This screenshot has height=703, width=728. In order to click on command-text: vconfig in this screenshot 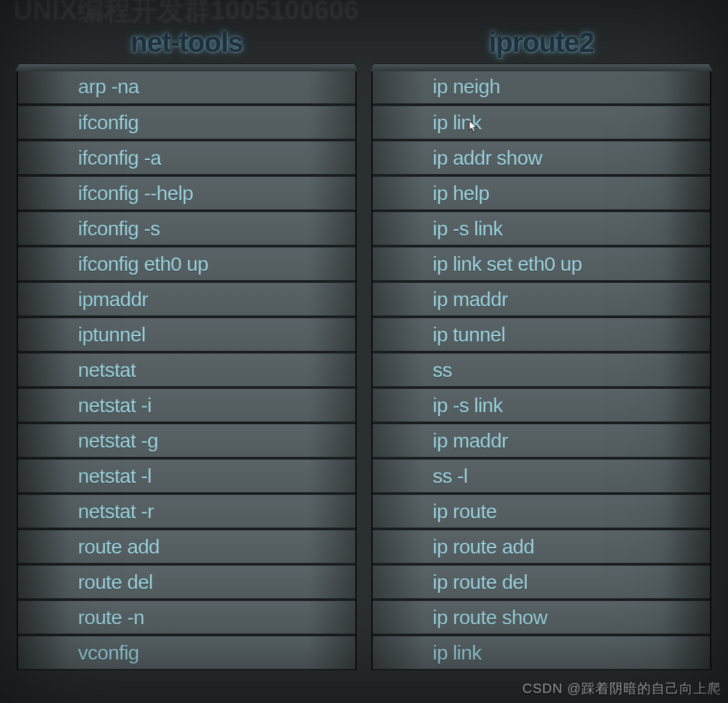, I will do `click(79, 653)`.